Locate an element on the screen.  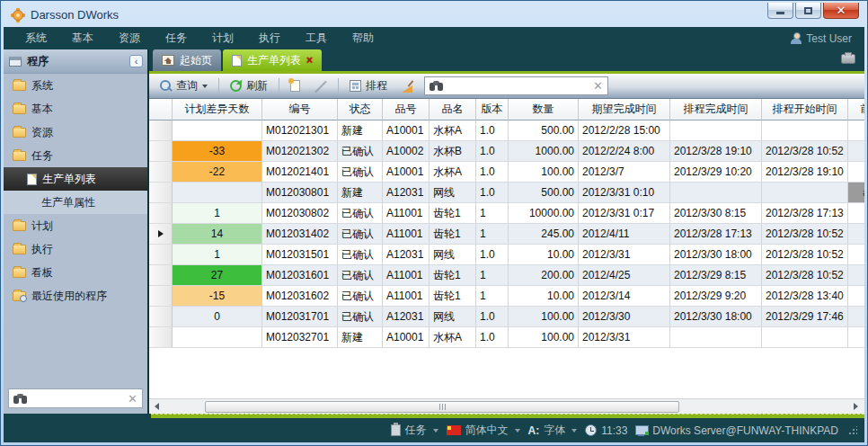
menu-item-execute: 执行 is located at coordinates (270, 38).